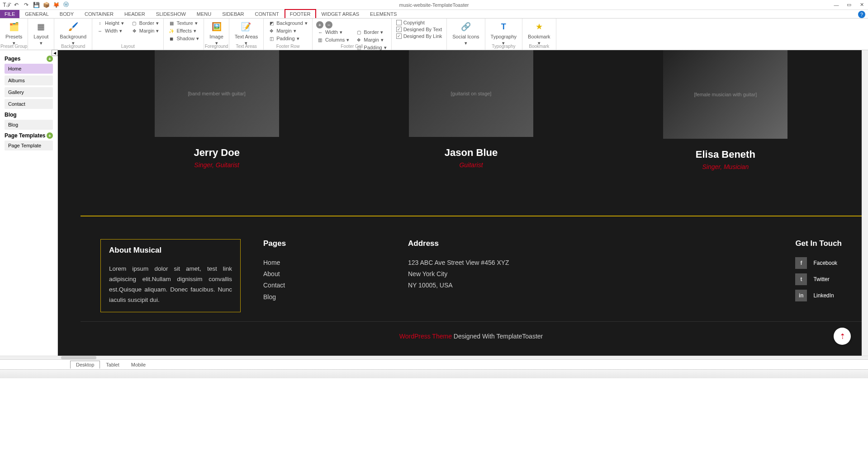  Describe the element at coordinates (801, 263) in the screenshot. I see `facebook-icon: f` at that location.